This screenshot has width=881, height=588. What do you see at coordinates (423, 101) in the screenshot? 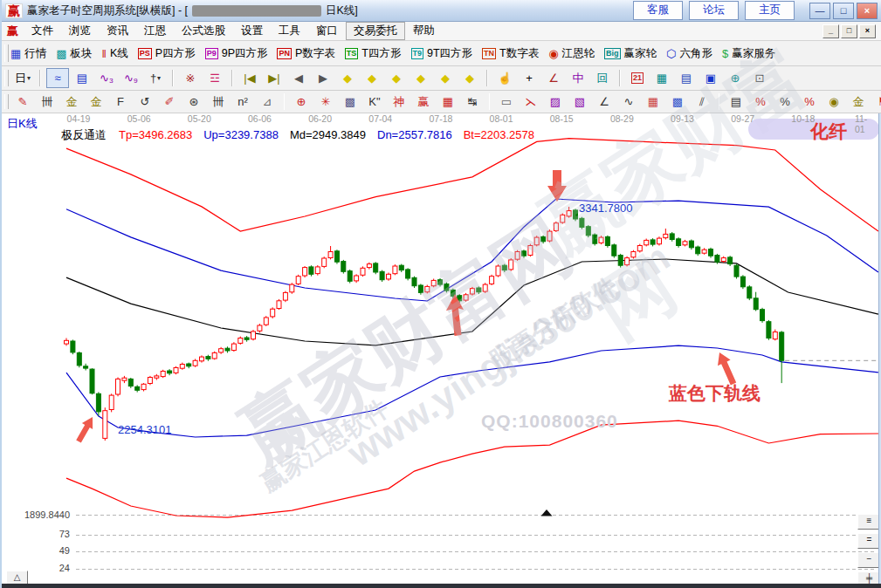
I see `ying-grid-icon: 赢` at bounding box center [423, 101].